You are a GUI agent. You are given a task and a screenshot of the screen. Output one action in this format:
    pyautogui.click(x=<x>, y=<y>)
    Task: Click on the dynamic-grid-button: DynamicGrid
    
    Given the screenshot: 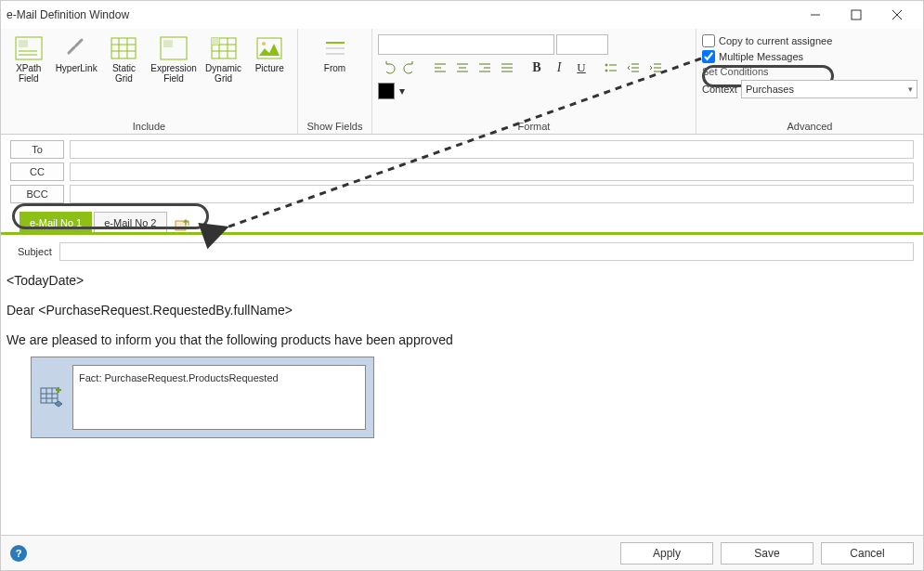 What is the action you would take?
    pyautogui.click(x=224, y=59)
    